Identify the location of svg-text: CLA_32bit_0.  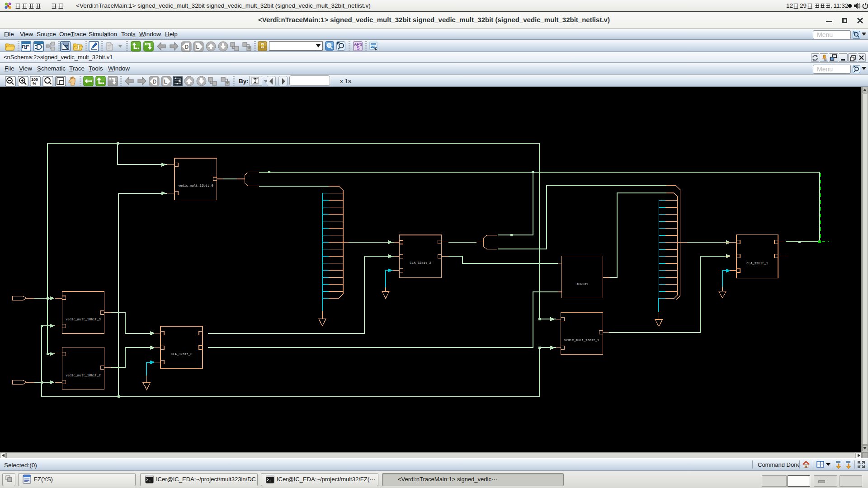
(182, 354).